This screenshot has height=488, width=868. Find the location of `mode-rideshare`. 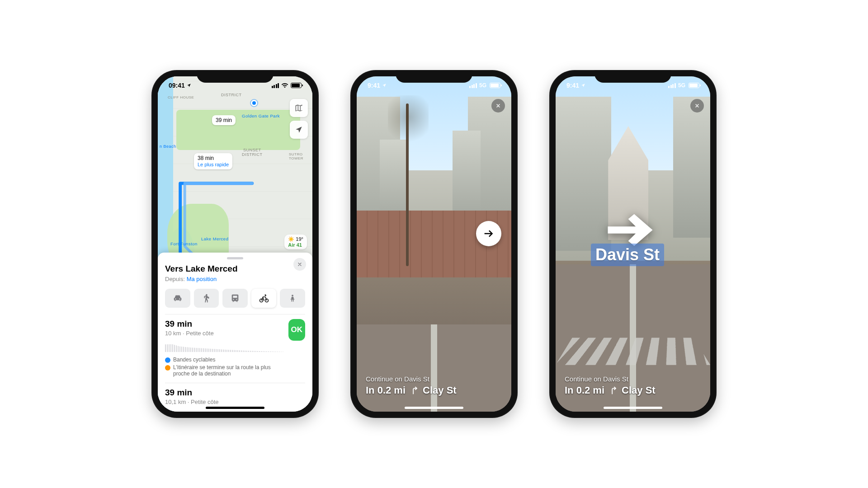

mode-rideshare is located at coordinates (292, 298).